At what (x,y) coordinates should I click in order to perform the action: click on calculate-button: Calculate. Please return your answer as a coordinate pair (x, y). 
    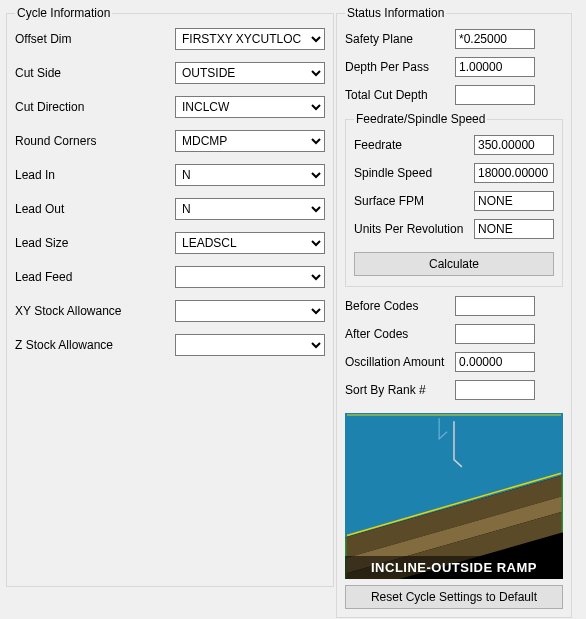
    Looking at the image, I should click on (454, 264).